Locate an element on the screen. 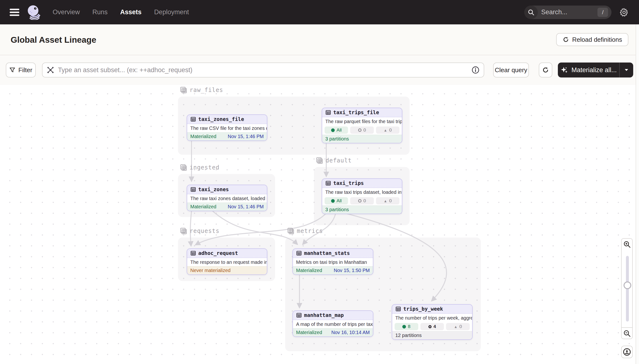 The height and width of the screenshot is (364, 639). zoom-slider-thumb is located at coordinates (627, 286).